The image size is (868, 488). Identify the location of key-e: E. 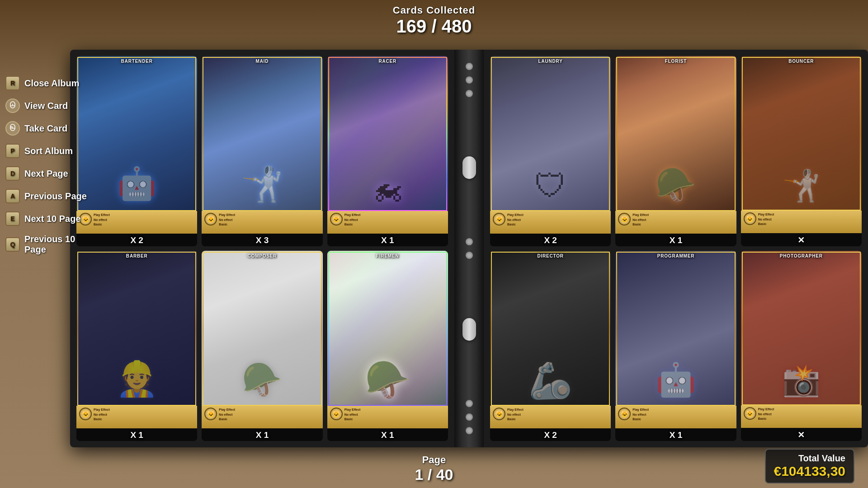
(13, 219).